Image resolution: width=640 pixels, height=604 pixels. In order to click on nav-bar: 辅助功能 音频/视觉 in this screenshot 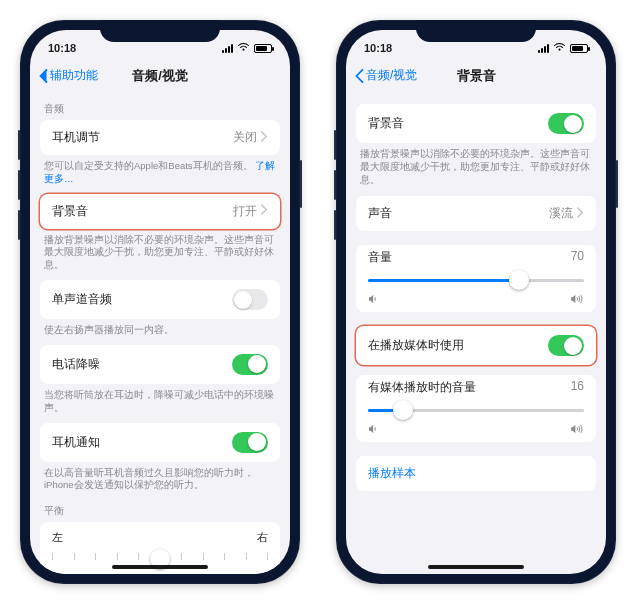, I will do `click(160, 76)`.